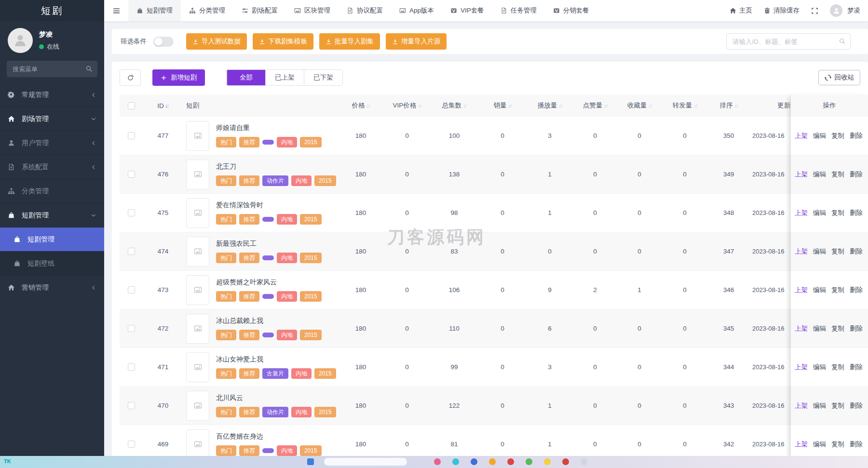 The width and height of the screenshot is (868, 468). Describe the element at coordinates (52, 288) in the screenshot. I see `sidebar-menu-item: 营销管理` at that location.